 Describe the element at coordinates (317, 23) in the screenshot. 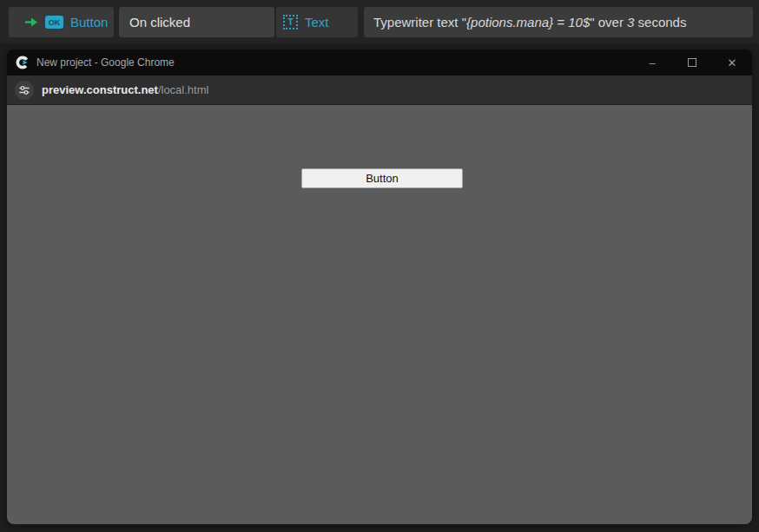

I see `event-action-object: T Text` at that location.